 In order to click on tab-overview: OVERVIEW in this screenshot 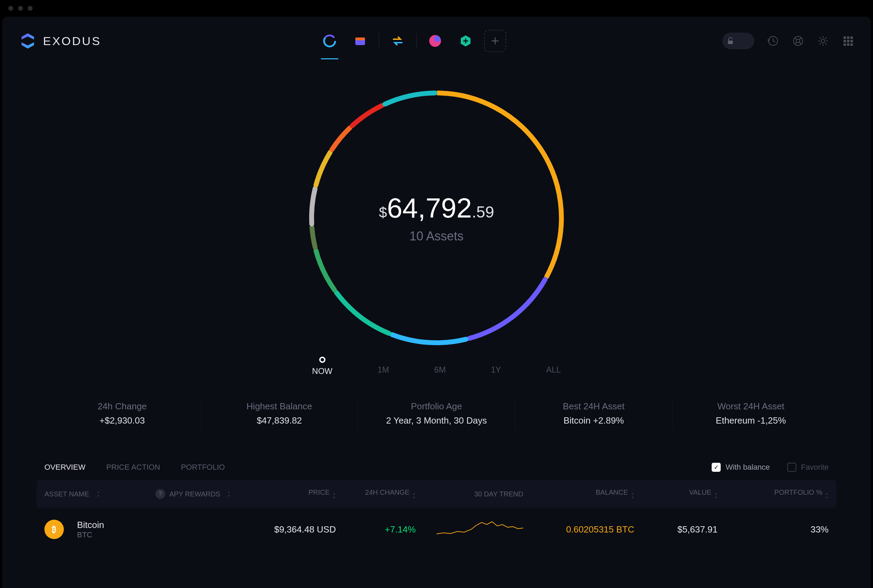, I will do `click(65, 467)`.